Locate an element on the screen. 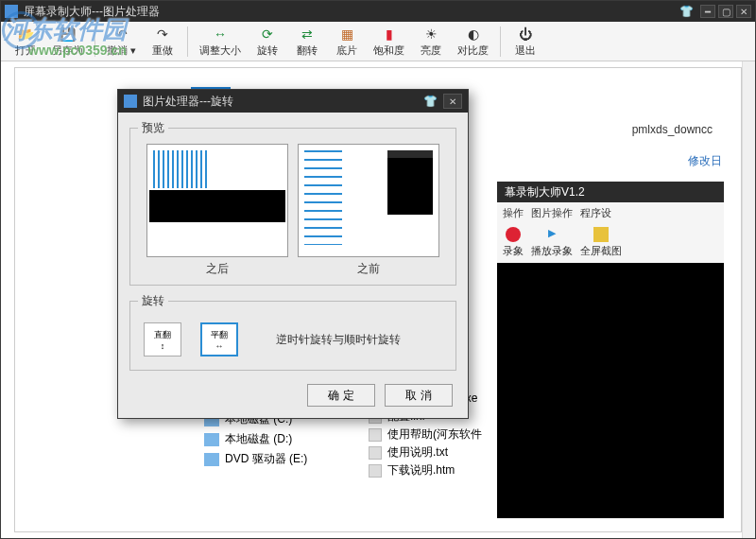  翻转-icon: ⇄ is located at coordinates (307, 34).